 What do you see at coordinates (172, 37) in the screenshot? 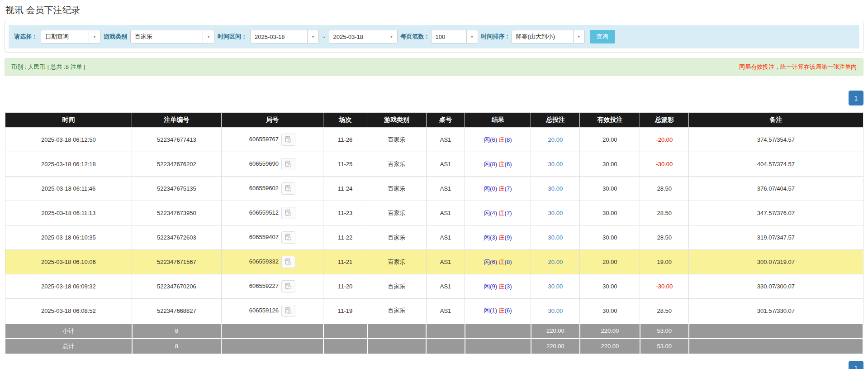
I see `game-type-dropdown: 百家乐 ▾` at bounding box center [172, 37].